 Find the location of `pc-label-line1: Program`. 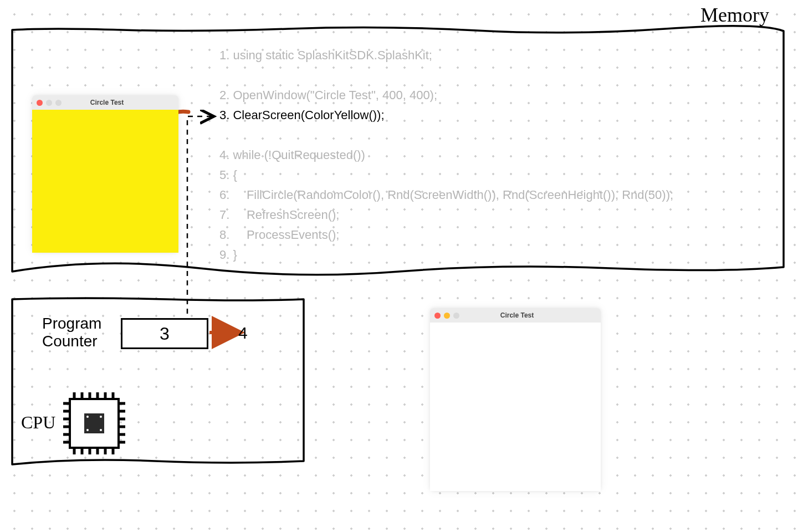

pc-label-line1: Program is located at coordinates (72, 324).